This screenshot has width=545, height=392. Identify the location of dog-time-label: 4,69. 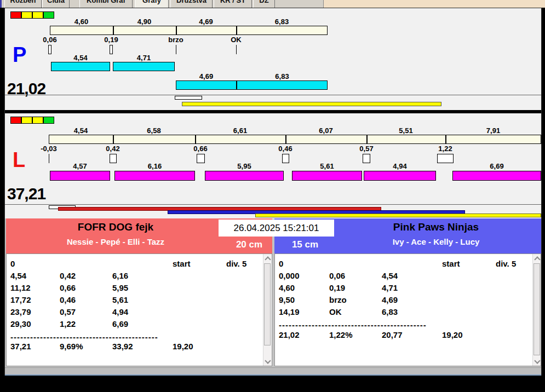
(206, 77).